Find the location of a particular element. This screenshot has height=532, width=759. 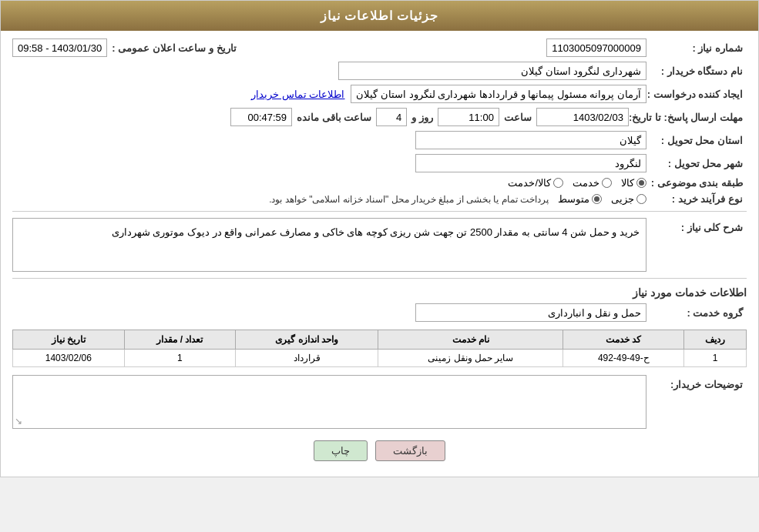

province-label: استان محل تحویل : is located at coordinates (697, 140).